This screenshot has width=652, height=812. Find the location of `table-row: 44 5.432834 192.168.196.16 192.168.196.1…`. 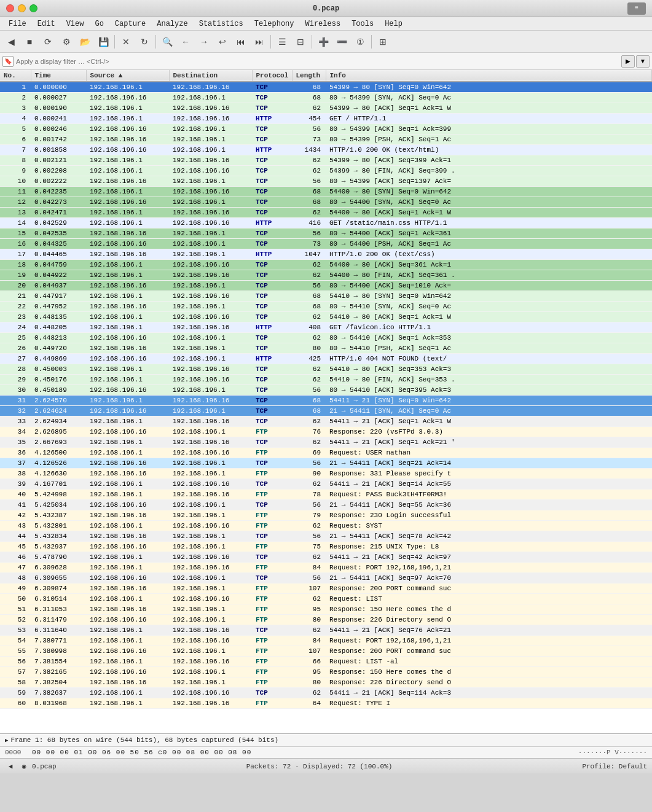

table-row: 44 5.432834 192.168.196.16 192.168.196.1… is located at coordinates (326, 537).